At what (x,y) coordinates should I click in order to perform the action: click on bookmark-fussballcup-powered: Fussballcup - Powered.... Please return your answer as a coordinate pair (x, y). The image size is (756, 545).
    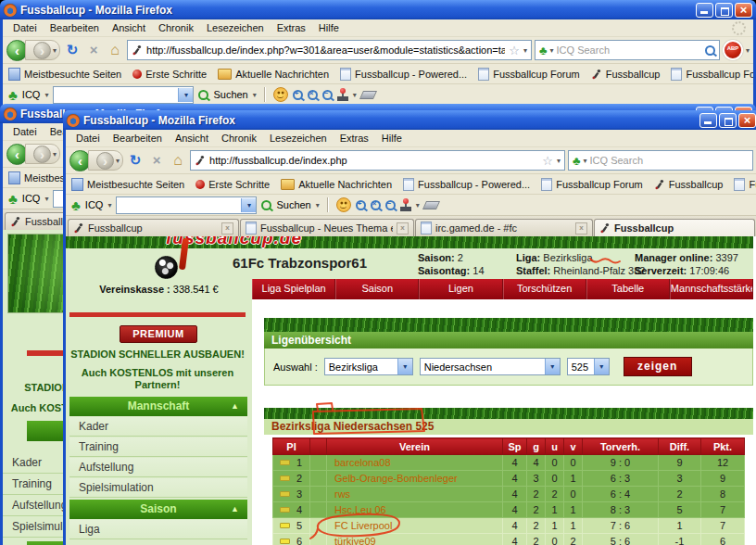
    Looking at the image, I should click on (467, 184).